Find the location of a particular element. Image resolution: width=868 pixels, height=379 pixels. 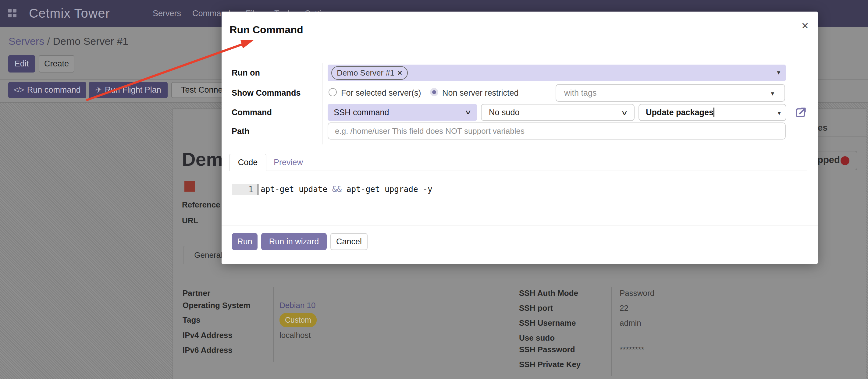

ipv4-label: IPv4 Address is located at coordinates (208, 335).